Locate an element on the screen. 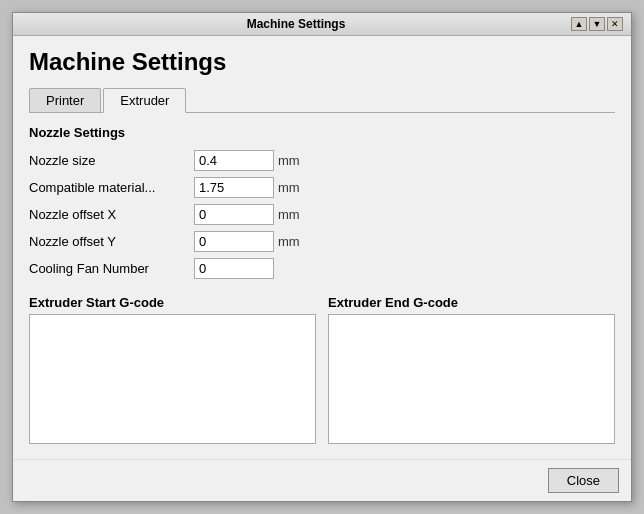 Image resolution: width=644 pixels, height=514 pixels. input-cooling-fan-number is located at coordinates (234, 268).